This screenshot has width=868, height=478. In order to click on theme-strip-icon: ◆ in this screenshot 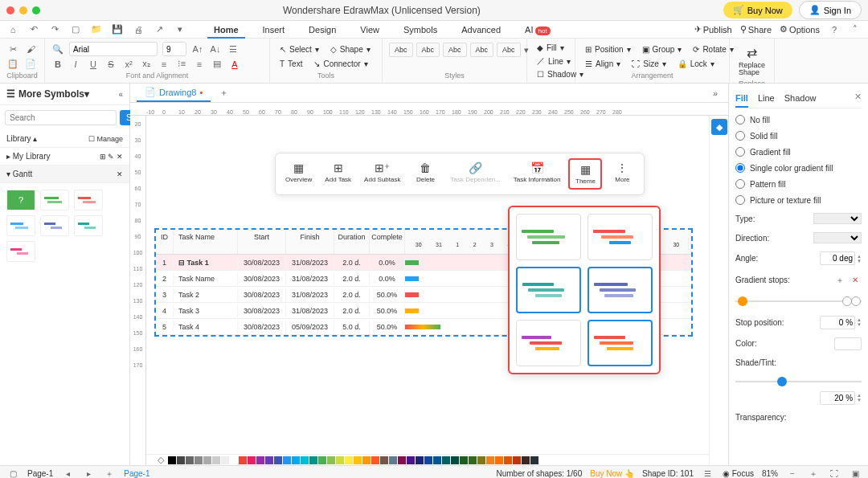, I will do `click(719, 127)`.